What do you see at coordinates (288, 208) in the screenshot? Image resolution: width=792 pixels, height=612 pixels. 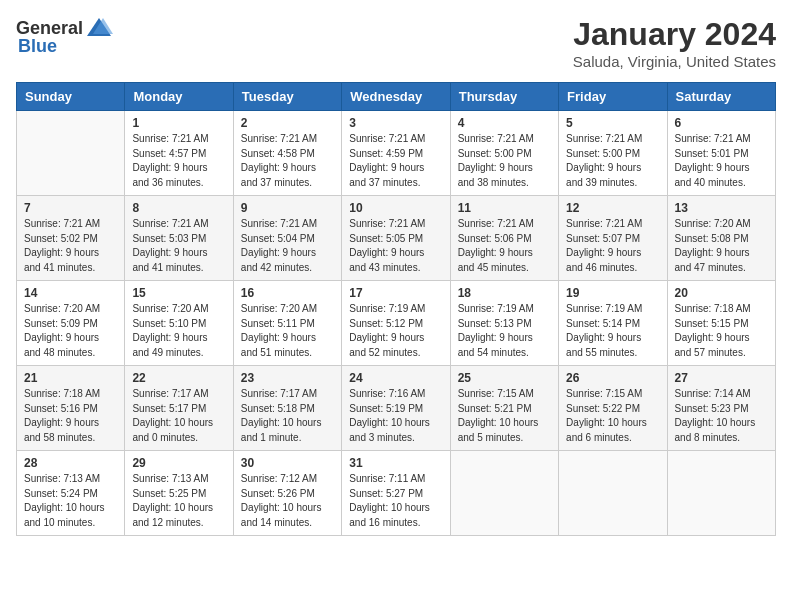 I see `day-number: 9` at bounding box center [288, 208].